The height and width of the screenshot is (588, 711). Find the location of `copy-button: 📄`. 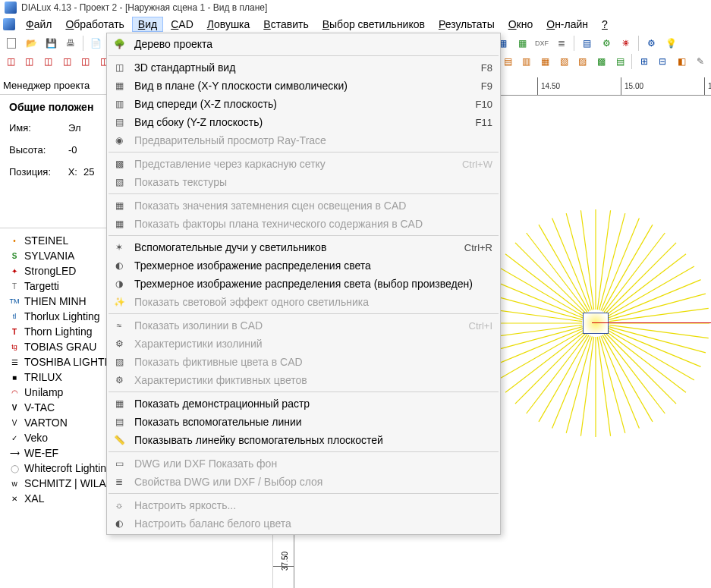

copy-button: 📄 is located at coordinates (96, 43).